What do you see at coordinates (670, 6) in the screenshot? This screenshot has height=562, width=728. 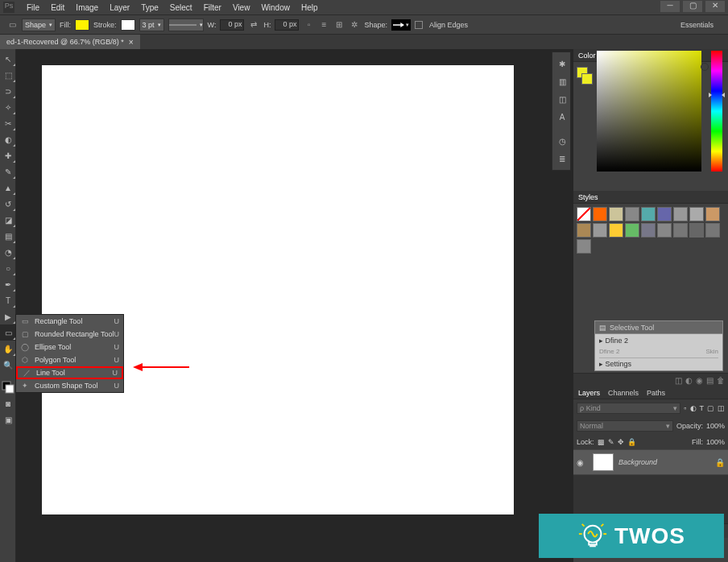 I see `minimize-button: ─` at bounding box center [670, 6].